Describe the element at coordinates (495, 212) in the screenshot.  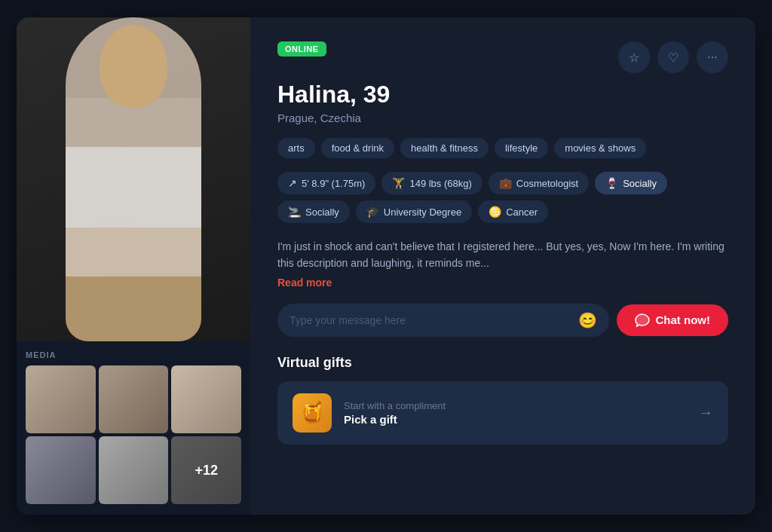
I see `zodiac-icon: ♋` at that location.